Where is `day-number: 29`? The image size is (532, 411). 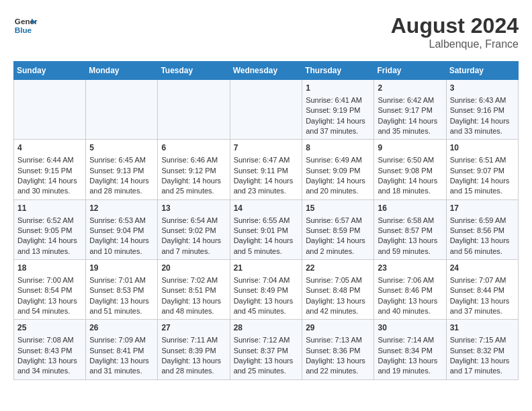
day-number: 29 is located at coordinates (338, 328).